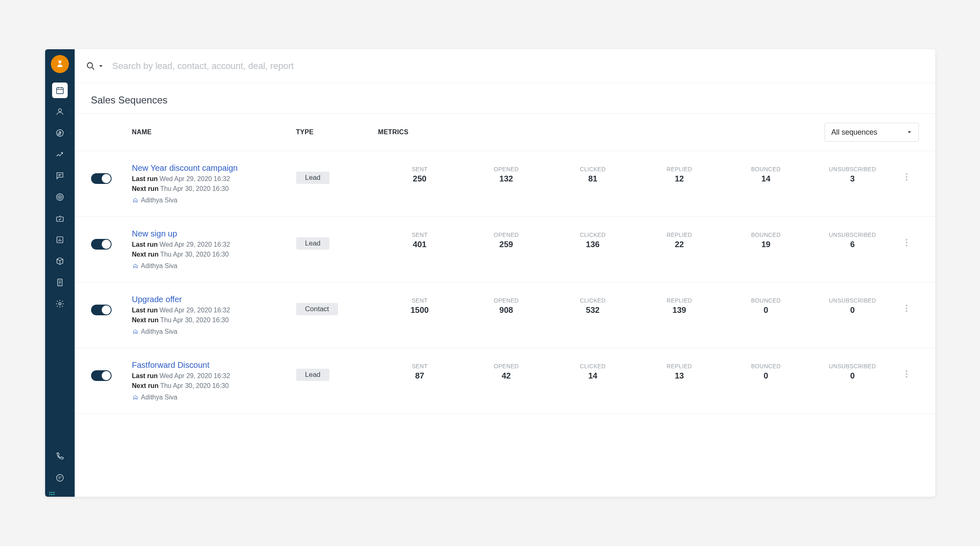 Image resolution: width=980 pixels, height=546 pixels. What do you see at coordinates (505, 99) in the screenshot?
I see `page-title: Sales Sequences` at bounding box center [505, 99].